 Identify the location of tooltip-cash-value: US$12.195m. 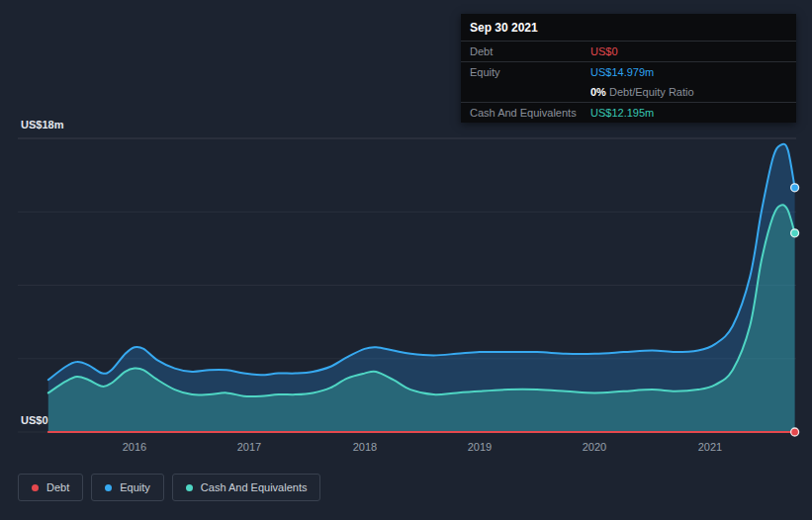
(688, 113).